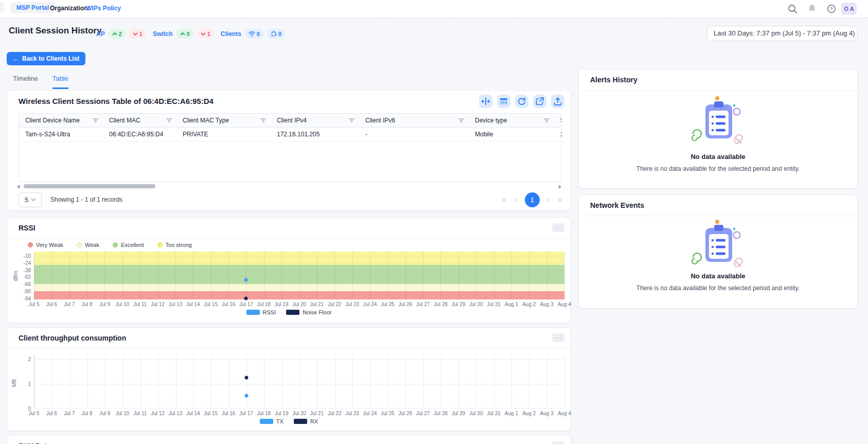 The height and width of the screenshot is (444, 868). I want to click on x-tick-label: Jul 21, so click(317, 414).